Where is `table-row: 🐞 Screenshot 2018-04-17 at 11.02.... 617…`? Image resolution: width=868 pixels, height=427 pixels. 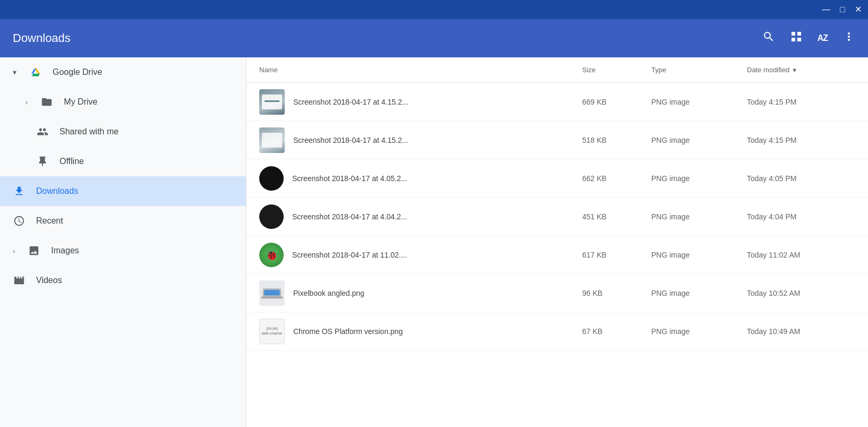 table-row: 🐞 Screenshot 2018-04-17 at 11.02.... 617… is located at coordinates (557, 255).